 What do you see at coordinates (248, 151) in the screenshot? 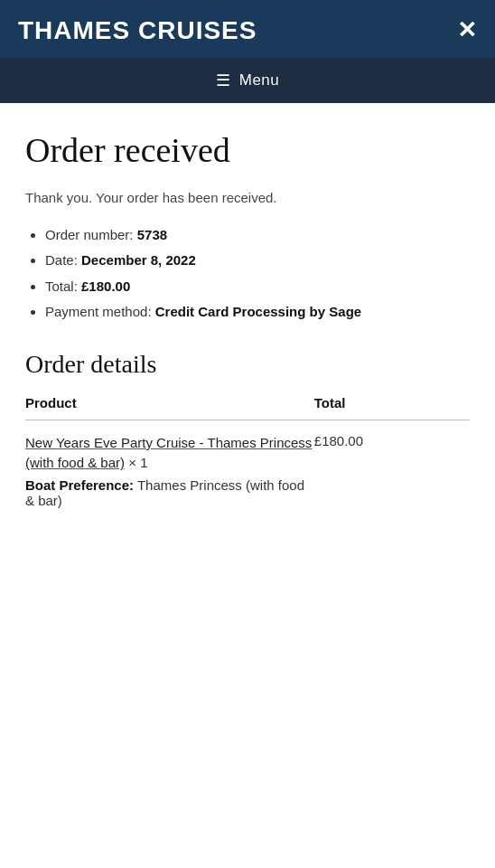
I see `page-title: Order received` at bounding box center [248, 151].